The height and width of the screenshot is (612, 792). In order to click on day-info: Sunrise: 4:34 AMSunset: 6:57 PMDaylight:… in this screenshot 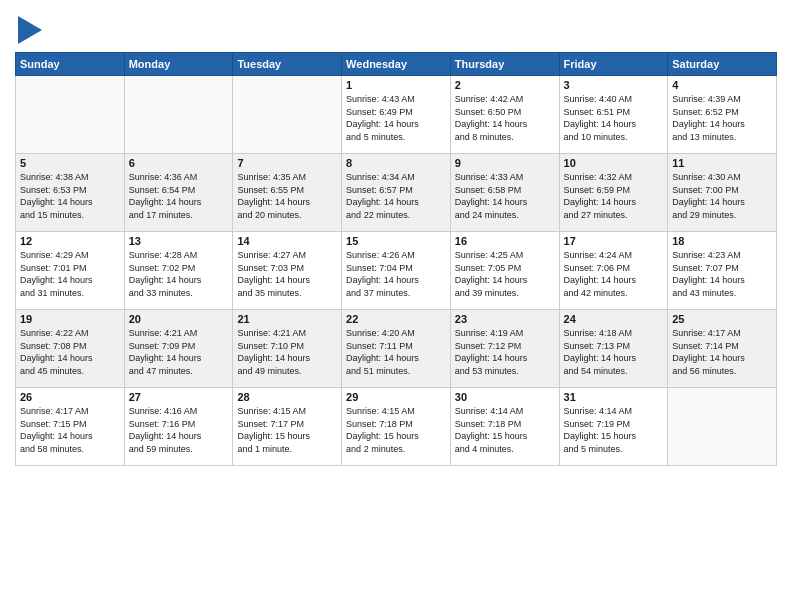, I will do `click(396, 196)`.